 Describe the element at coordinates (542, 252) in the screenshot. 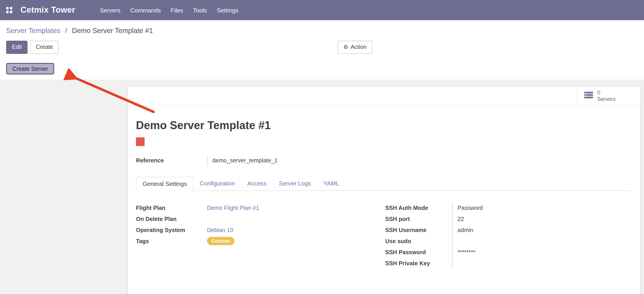

I see `ssh-password-value: ********` at that location.